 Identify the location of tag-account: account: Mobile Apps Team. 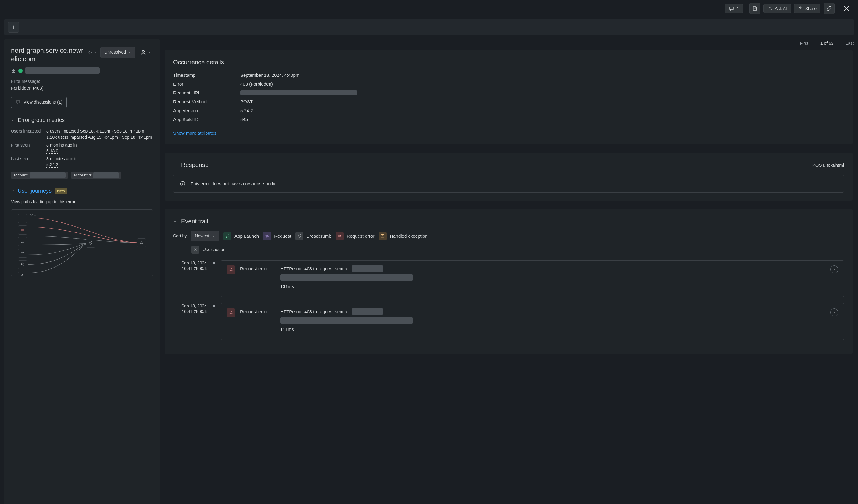
(39, 175).